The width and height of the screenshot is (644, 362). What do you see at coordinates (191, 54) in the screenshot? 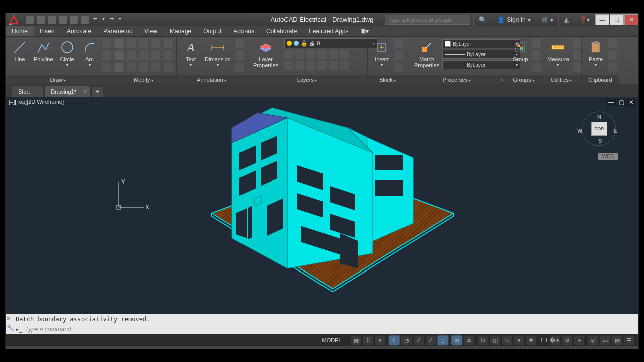
I see `text-button: AText▾` at bounding box center [191, 54].